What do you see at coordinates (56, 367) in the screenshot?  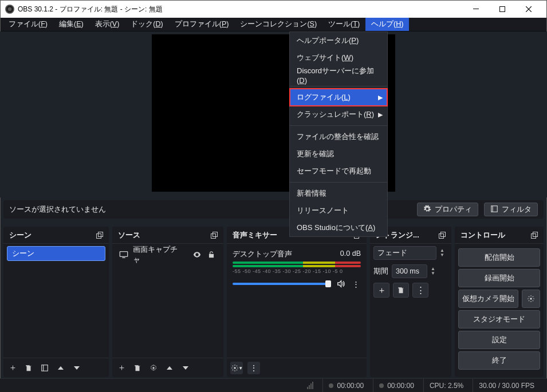 I see `scenes-footer: ＋` at bounding box center [56, 367].